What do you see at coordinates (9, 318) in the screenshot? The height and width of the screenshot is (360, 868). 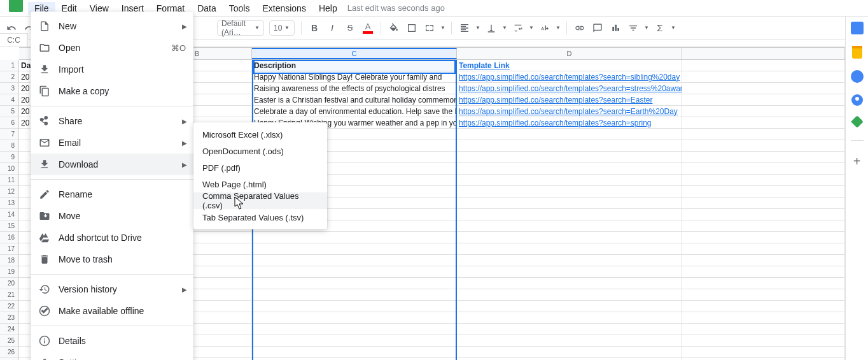 I see `row-header: 23` at bounding box center [9, 318].